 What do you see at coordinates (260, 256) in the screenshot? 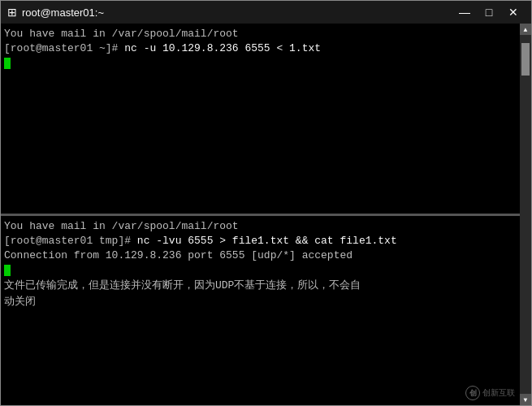
I see `bottom-line3: Connection from 10.129.8.236 port 6555 […` at bounding box center [260, 256].